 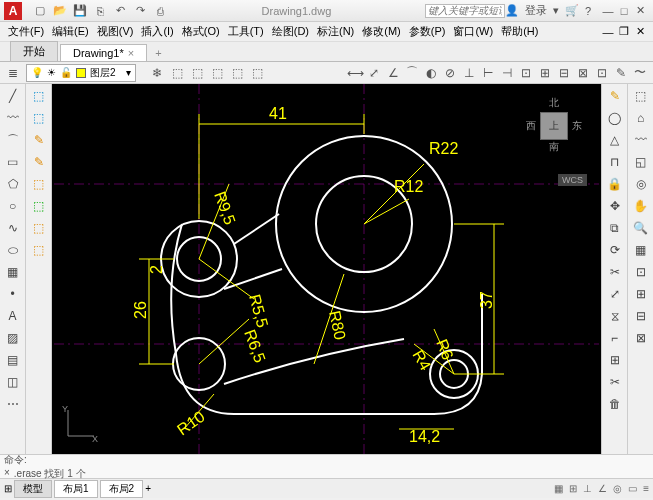 I want to click on layer-tool-icon: ❄, so click(x=157, y=73).